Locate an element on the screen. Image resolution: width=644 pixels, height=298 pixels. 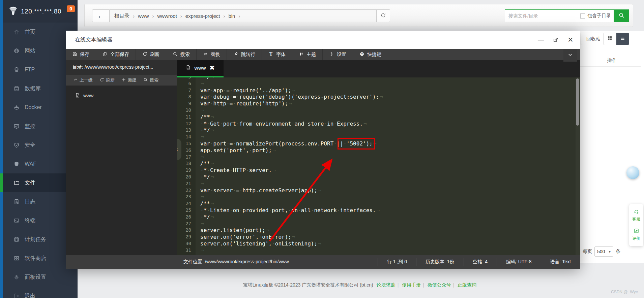
sidebar-item-label: 安全 is located at coordinates (30, 145).